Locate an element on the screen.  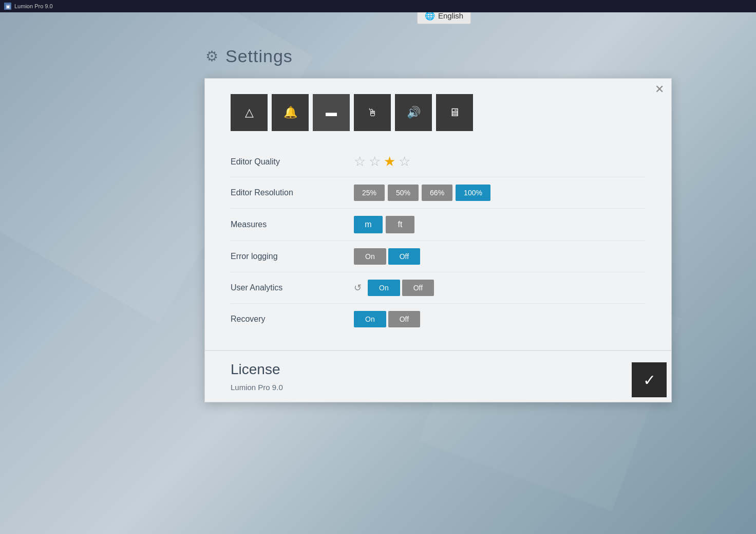
license-value: Lumion Pro 9.0 is located at coordinates (438, 388).